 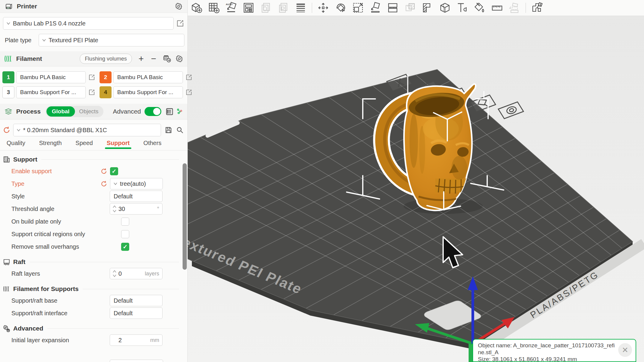 I want to click on mesh-boolean-icon, so click(x=410, y=8).